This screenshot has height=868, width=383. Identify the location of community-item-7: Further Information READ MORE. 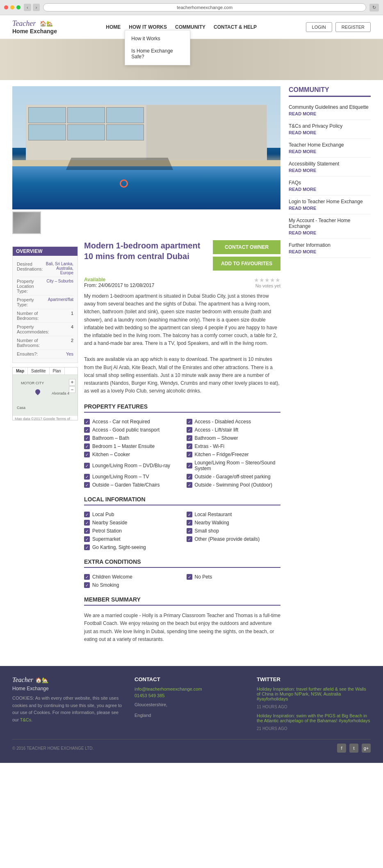
(330, 248).